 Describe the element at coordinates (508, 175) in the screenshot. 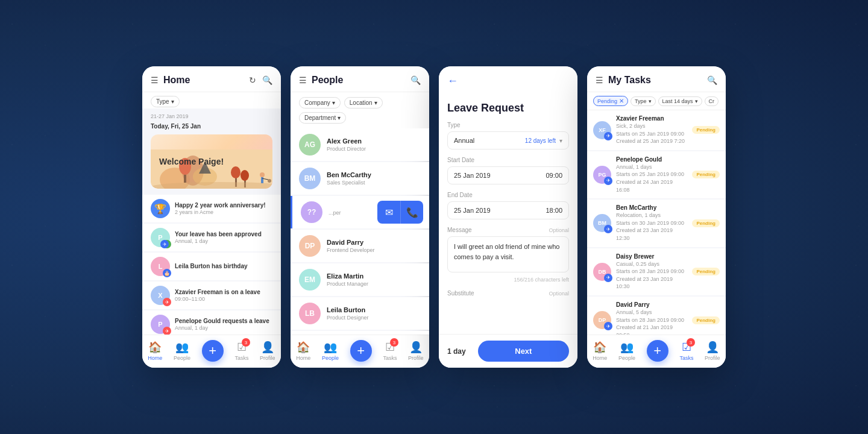

I see `start-date-control: 25 Jan 2019 09:00` at that location.